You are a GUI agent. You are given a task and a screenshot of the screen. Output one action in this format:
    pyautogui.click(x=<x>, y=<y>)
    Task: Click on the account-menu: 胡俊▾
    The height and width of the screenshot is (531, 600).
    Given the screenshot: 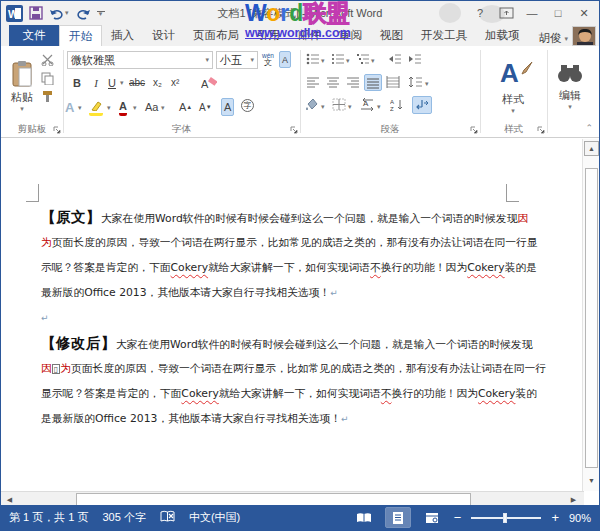 What is the action you would take?
    pyautogui.click(x=555, y=38)
    